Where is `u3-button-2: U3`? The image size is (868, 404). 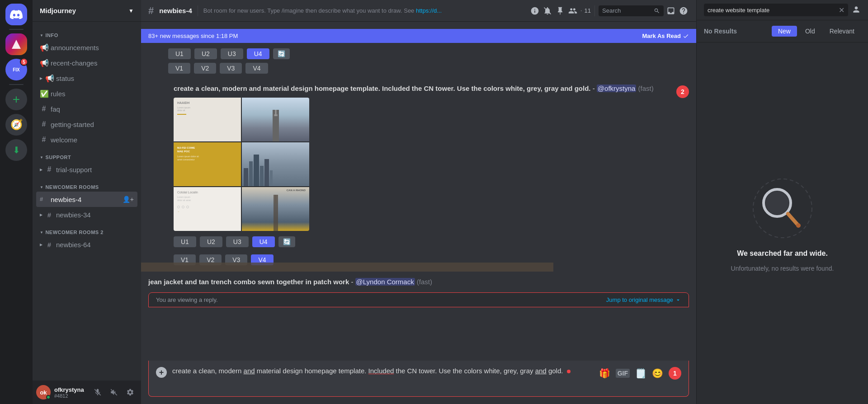 u3-button-2: U3 is located at coordinates (237, 242).